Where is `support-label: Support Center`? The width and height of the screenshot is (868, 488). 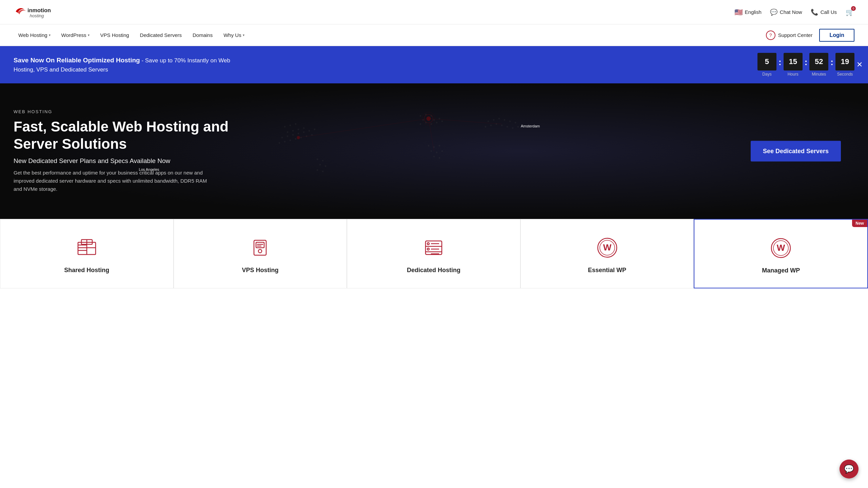 support-label: Support Center is located at coordinates (795, 35).